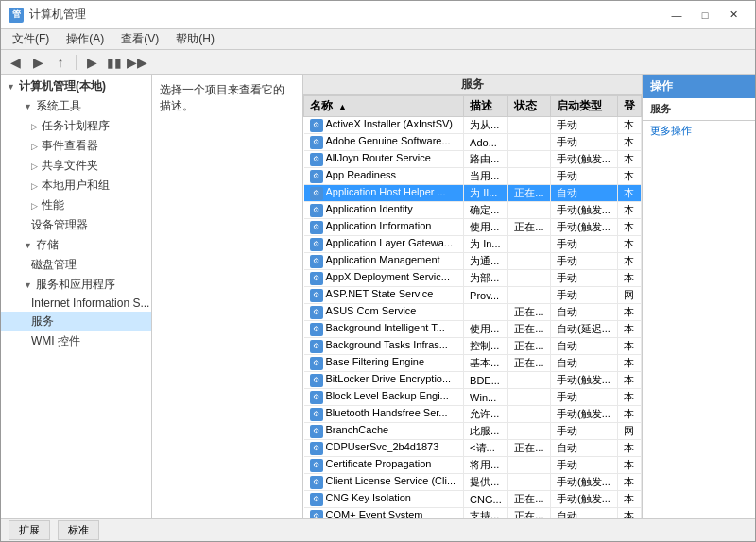 The height and width of the screenshot is (542, 756). I want to click on table-row: ⚙Client License Service (Cli...提供...手动(触…, so click(472, 483).